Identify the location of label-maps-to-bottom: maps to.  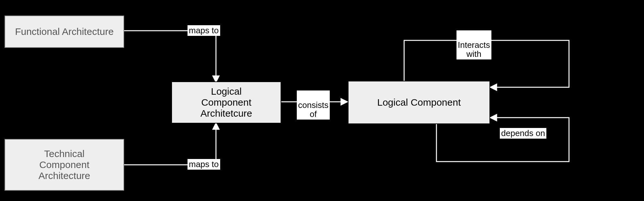
(204, 164).